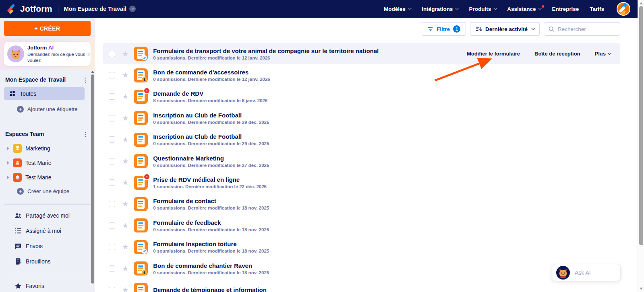  What do you see at coordinates (58, 9) in the screenshot?
I see `navbar-divider` at bounding box center [58, 9].